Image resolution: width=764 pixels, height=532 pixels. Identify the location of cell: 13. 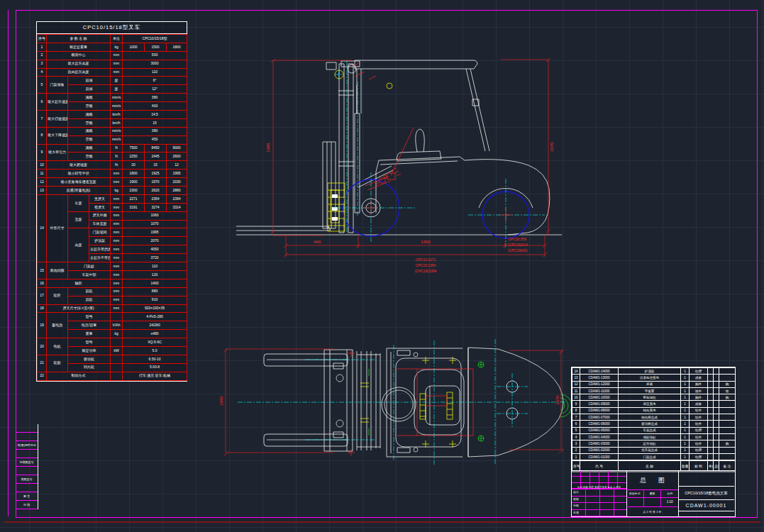
(576, 377).